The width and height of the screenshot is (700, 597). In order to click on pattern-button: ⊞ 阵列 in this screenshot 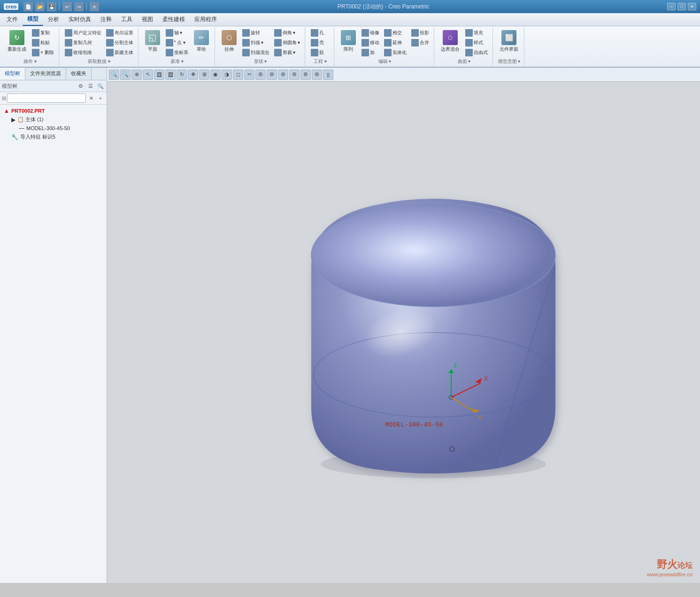, I will do `click(348, 41)`.